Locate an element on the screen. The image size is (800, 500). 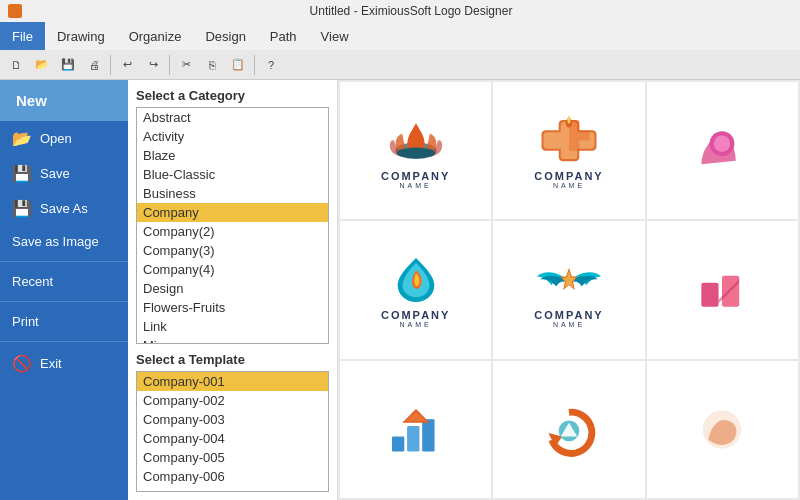
category-item: Blue-Classic is located at coordinates (232, 174).